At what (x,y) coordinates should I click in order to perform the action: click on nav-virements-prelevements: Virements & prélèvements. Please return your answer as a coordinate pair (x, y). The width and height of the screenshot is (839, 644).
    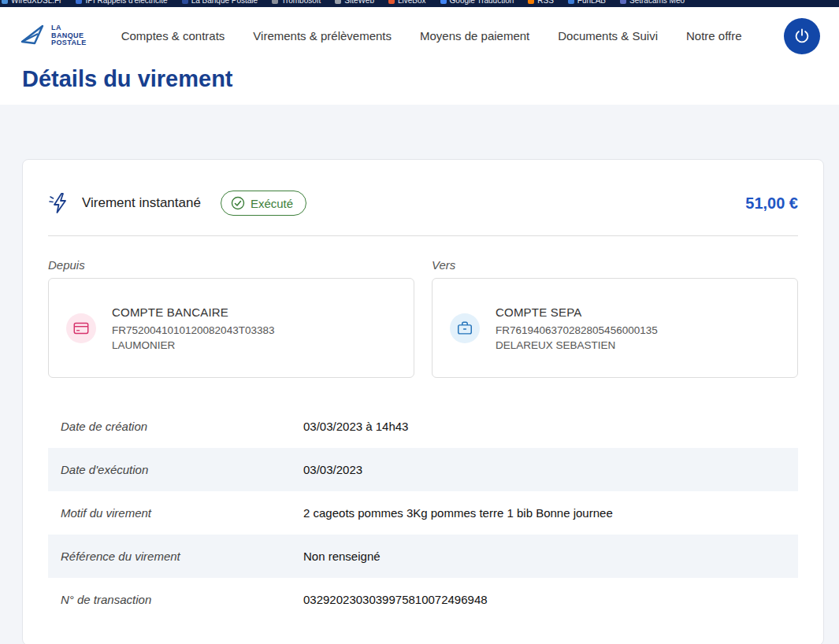
    Looking at the image, I should click on (322, 36).